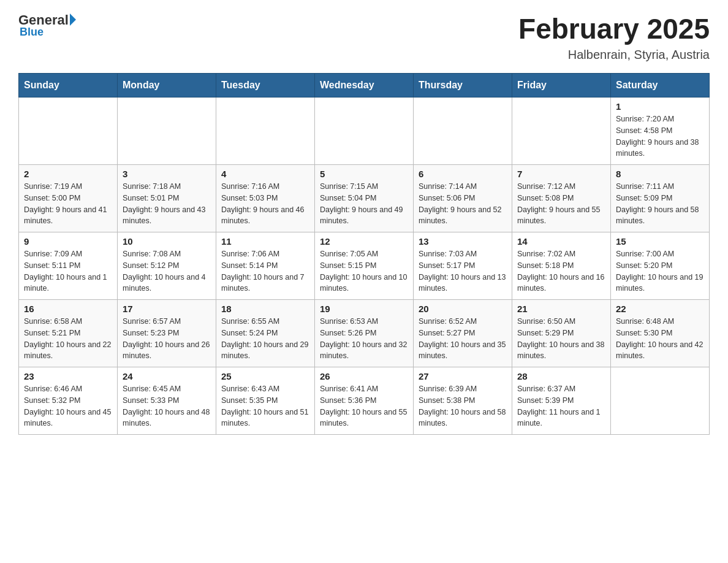 This screenshot has width=728, height=563. What do you see at coordinates (364, 199) in the screenshot?
I see `calendar-week-row: 2Sunrise: 7:19 AM Sunset: 5:00 PM Daylig…` at bounding box center [364, 199].